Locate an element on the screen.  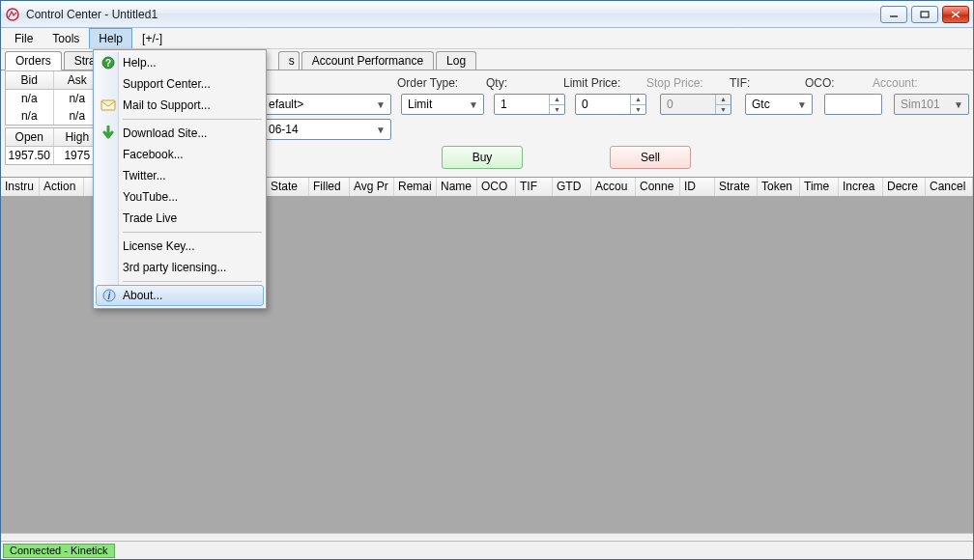
col-avgpr: Avg Pr is located at coordinates (372, 187).